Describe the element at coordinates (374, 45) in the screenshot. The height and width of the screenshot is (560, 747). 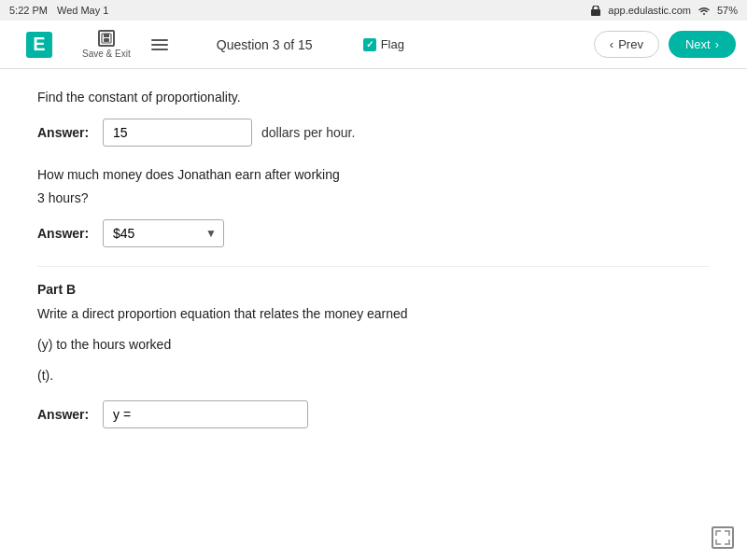
I see `nav-bar: E Save & Exit Question 3 of 15 Flag ‹ Pr…` at that location.